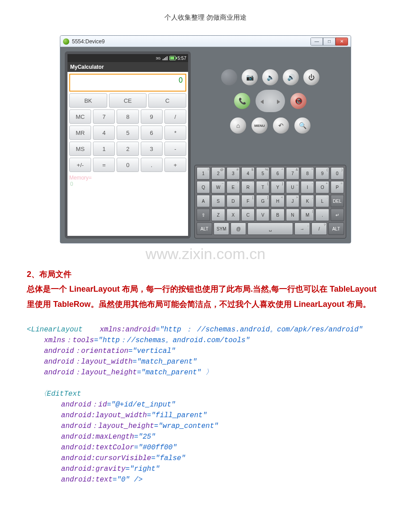 Image resolution: width=411 pixels, height=532 pixels. I want to click on key-M: M|, so click(307, 215).